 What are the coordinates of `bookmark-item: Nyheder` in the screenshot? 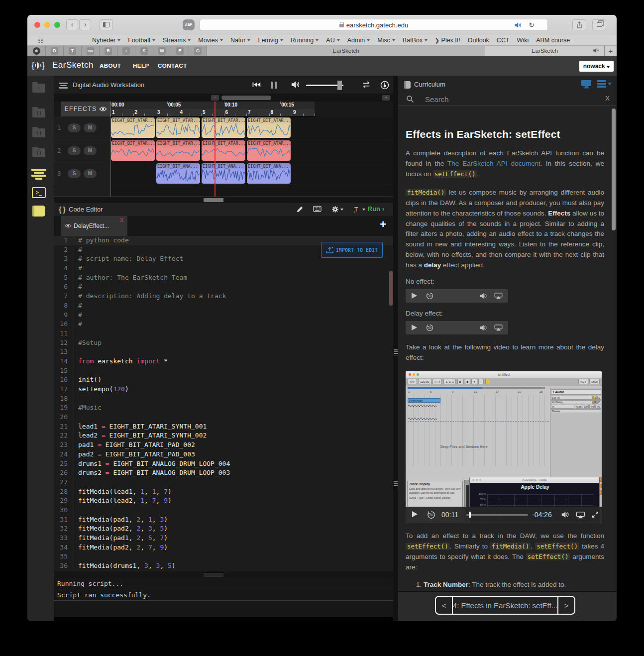 It's located at (107, 40).